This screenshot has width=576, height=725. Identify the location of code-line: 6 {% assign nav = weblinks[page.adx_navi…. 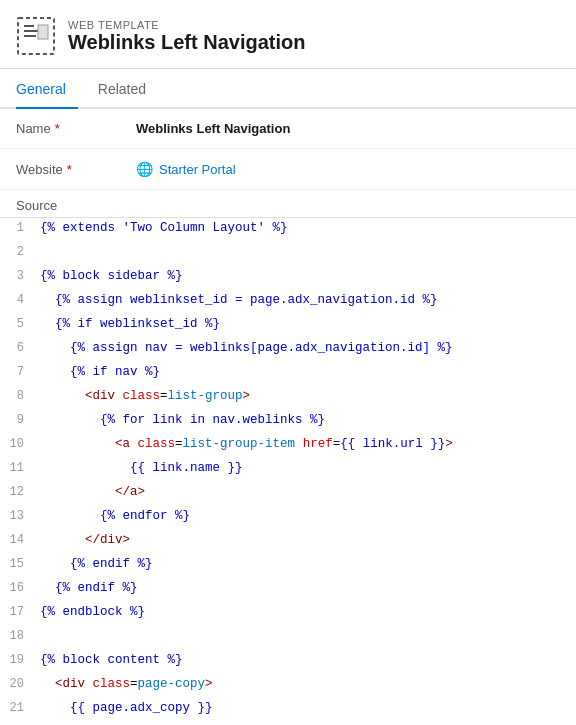
(288, 350).